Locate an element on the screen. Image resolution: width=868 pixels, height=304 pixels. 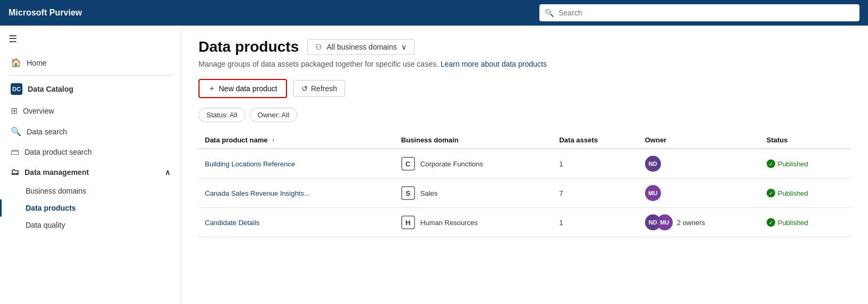
sidebar-data-catalog-header: DC Data Catalog is located at coordinates (91, 89).